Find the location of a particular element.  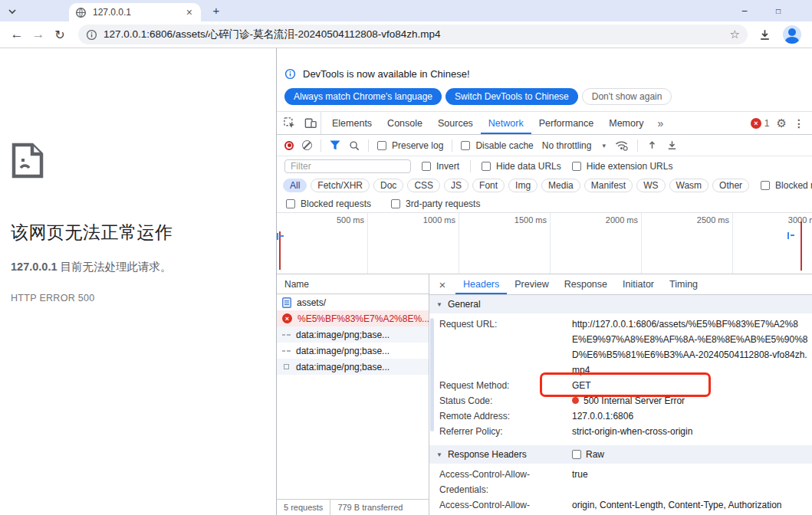

tab-memory: Memory is located at coordinates (626, 123).